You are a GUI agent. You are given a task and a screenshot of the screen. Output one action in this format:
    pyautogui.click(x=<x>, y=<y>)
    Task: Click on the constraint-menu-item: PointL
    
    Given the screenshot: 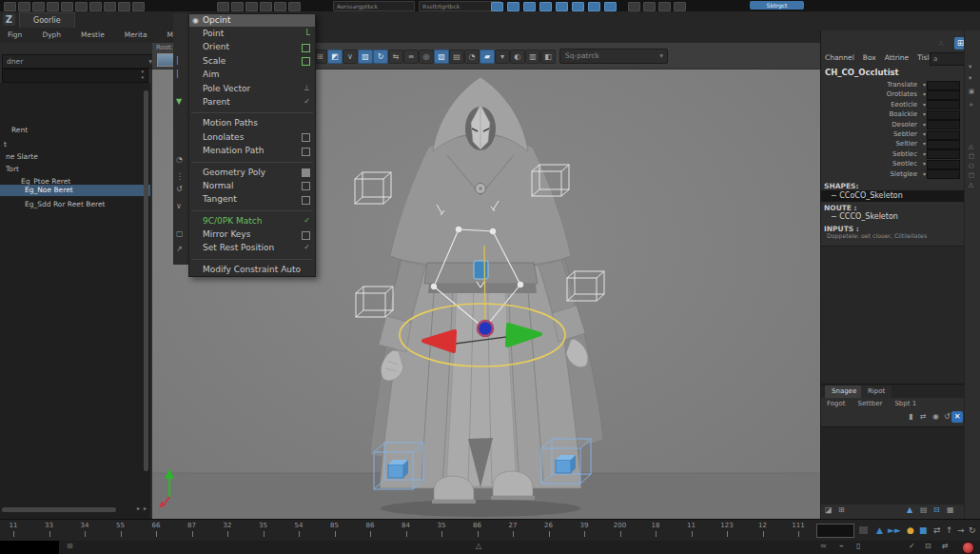 What is the action you would take?
    pyautogui.click(x=252, y=33)
    